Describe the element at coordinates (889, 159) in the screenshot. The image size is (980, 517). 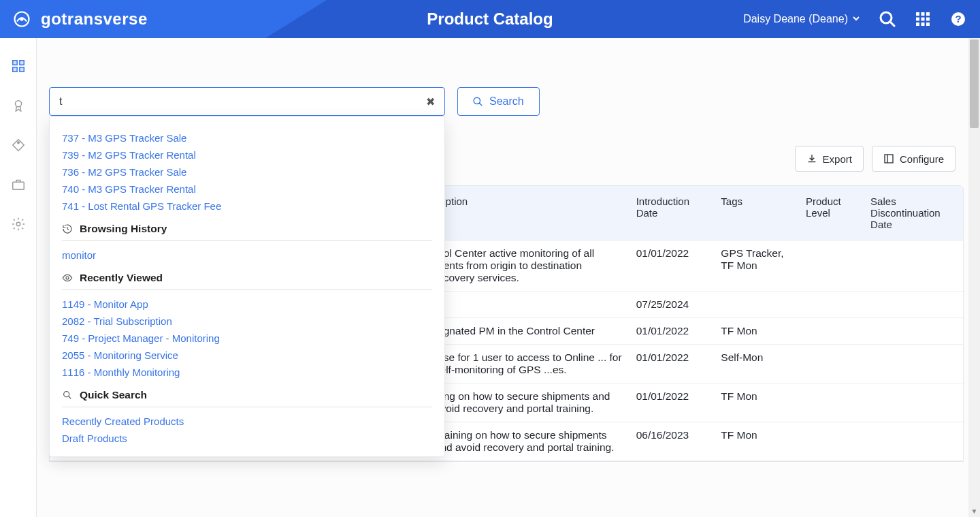
I see `layout-icon` at that location.